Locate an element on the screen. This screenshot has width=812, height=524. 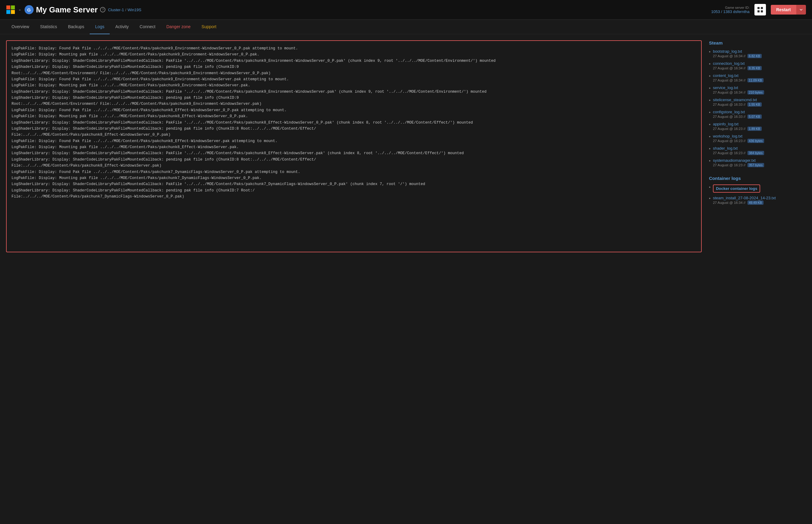
server-id-block: Game server ID: 1053 / 1383 dsferntha is located at coordinates (730, 10).